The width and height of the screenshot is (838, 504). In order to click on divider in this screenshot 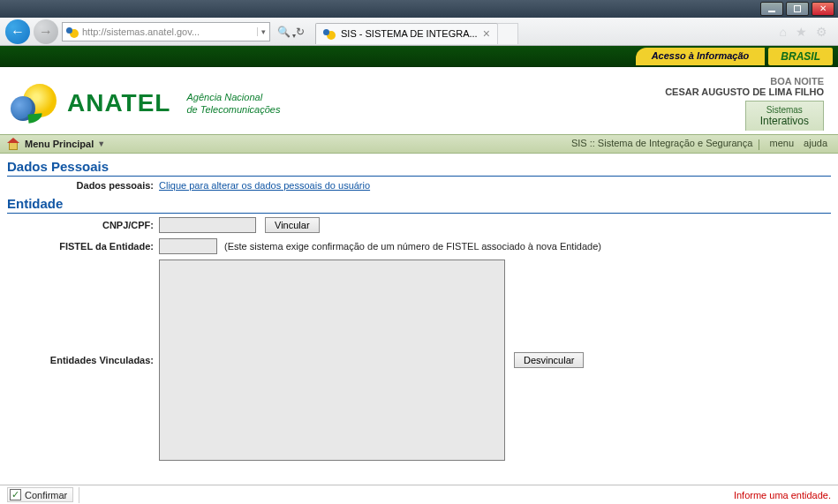, I will do `click(79, 495)`.